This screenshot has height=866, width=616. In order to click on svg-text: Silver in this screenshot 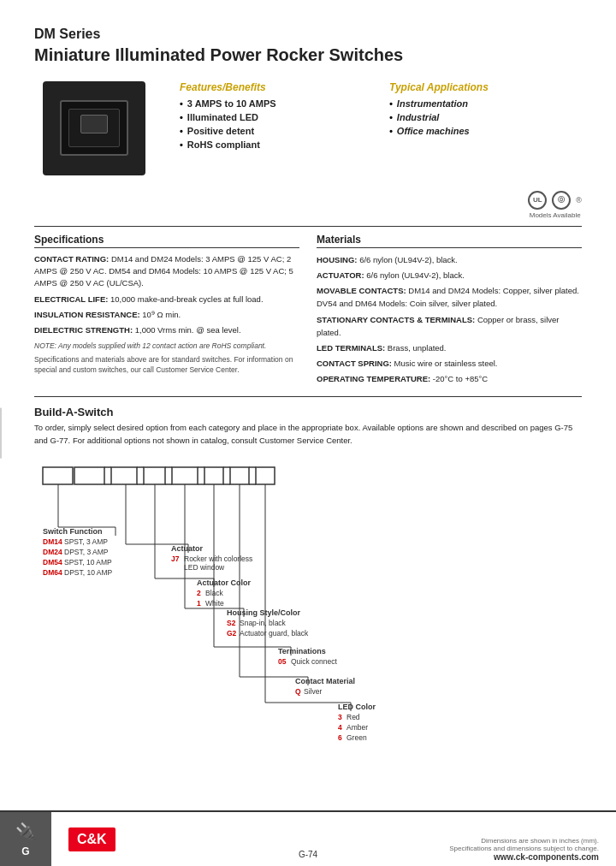, I will do `click(313, 691)`.